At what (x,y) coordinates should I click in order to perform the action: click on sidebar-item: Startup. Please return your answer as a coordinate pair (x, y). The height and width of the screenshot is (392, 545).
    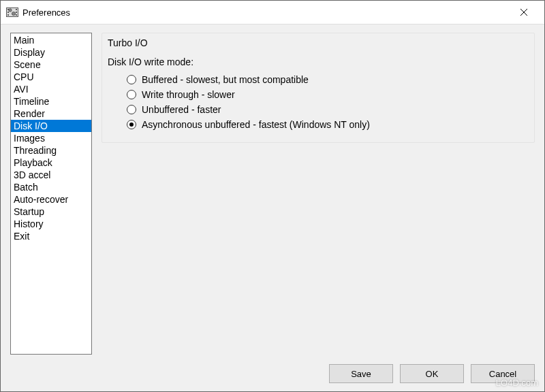
    Looking at the image, I should click on (51, 212).